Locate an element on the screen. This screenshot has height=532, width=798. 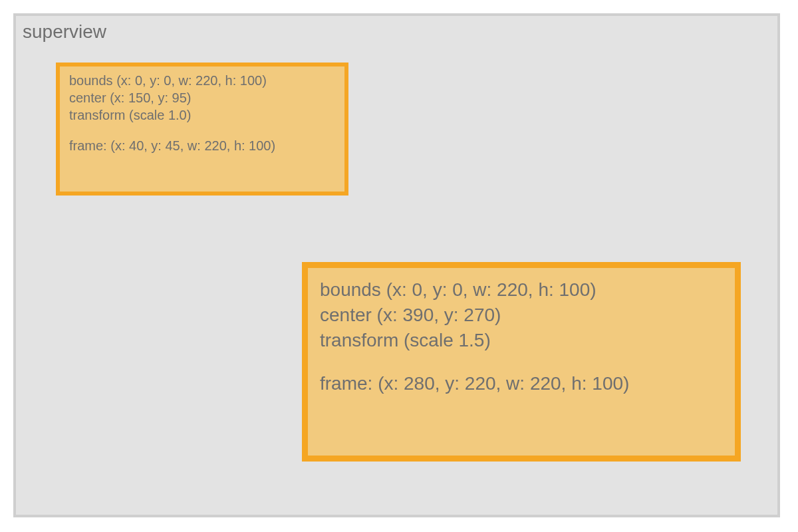
center-line: center (x: 150, y: 95) is located at coordinates (203, 98).